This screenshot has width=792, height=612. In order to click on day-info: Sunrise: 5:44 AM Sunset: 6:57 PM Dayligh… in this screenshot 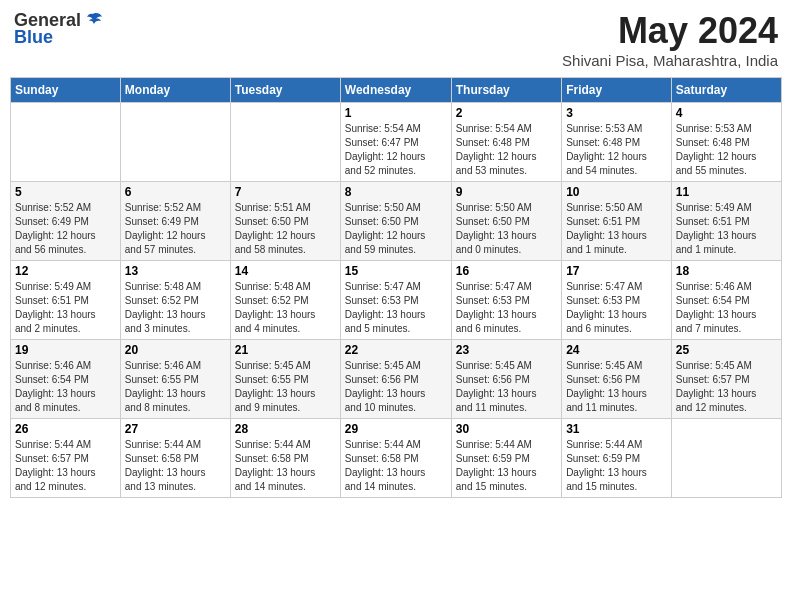, I will do `click(66, 466)`.